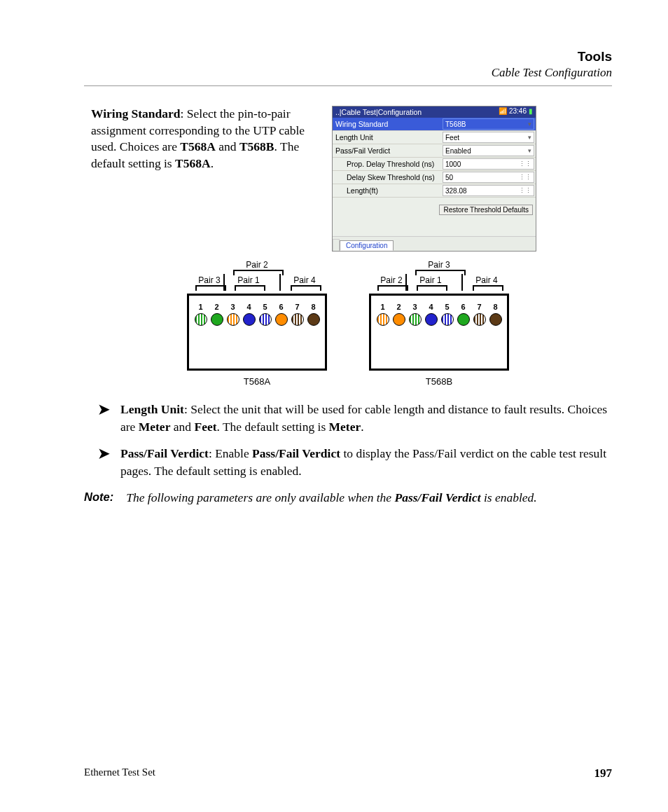 The height and width of the screenshot is (812, 668). What do you see at coordinates (434, 178) in the screenshot?
I see `device-setting-row: Delay Skew Threshold (ns)50⋮⋮` at bounding box center [434, 178].